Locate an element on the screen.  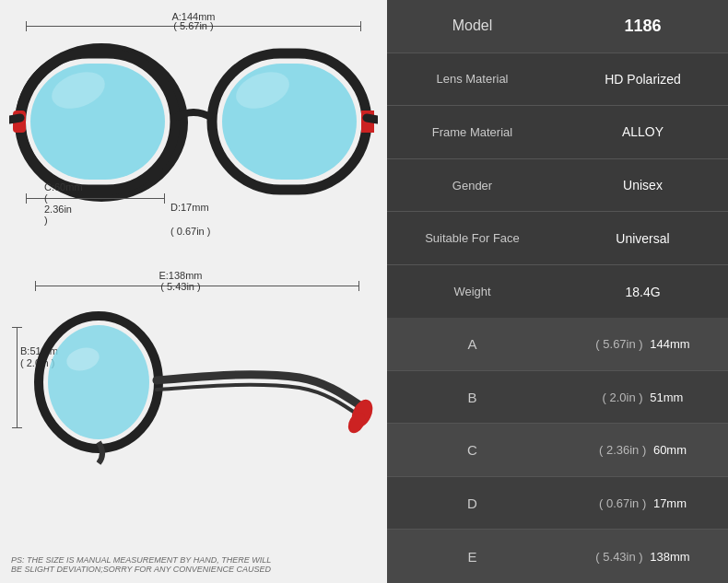
dim-imperial: ( 5.43in ) is located at coordinates (619, 556).